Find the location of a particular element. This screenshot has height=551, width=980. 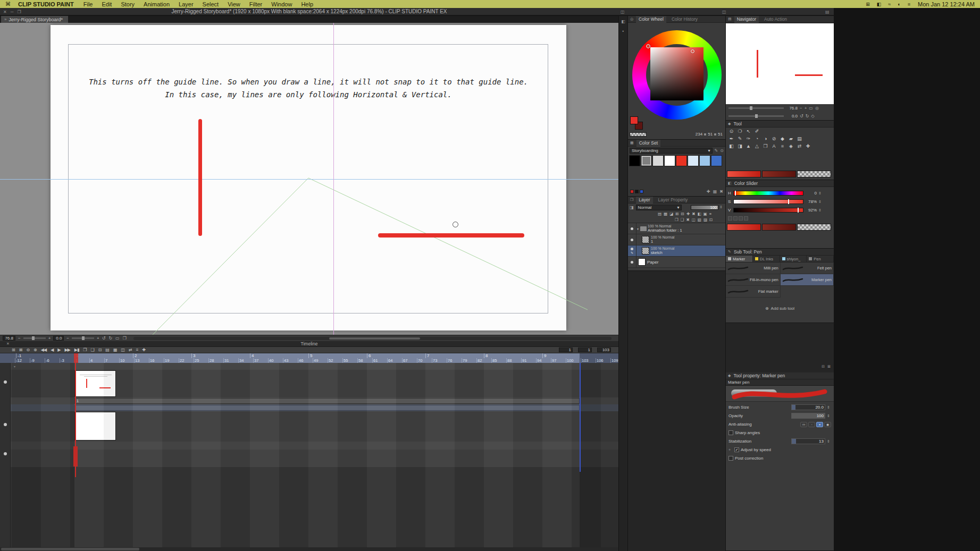

layer-toolbar-icon: ▧ is located at coordinates (700, 220).